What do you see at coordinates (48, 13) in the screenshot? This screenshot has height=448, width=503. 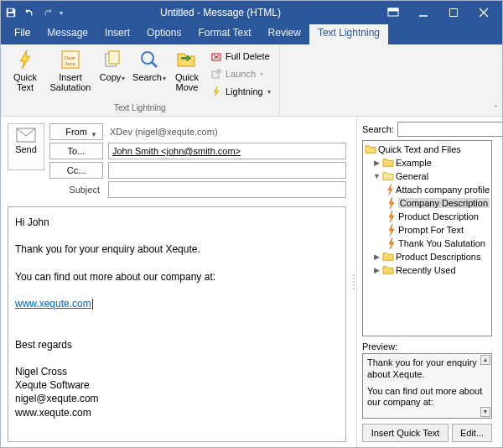 I see `redo-icon` at bounding box center [48, 13].